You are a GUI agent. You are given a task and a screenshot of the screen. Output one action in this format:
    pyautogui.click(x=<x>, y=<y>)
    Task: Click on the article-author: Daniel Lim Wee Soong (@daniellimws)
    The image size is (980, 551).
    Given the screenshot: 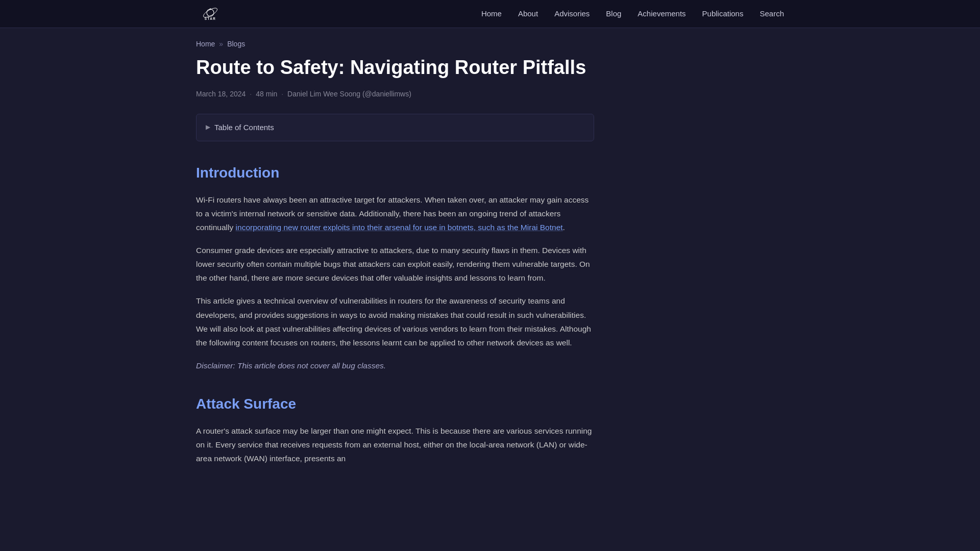 What is the action you would take?
    pyautogui.click(x=349, y=94)
    